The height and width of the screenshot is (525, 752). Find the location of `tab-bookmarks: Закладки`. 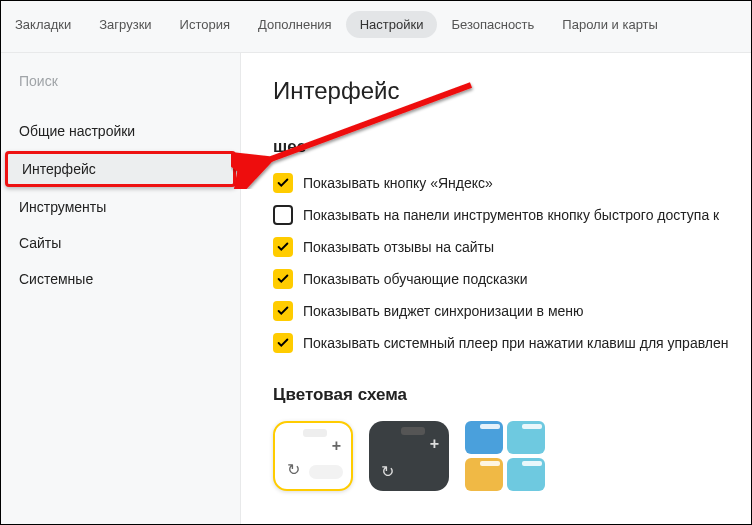

tab-bookmarks: Закладки is located at coordinates (43, 24).